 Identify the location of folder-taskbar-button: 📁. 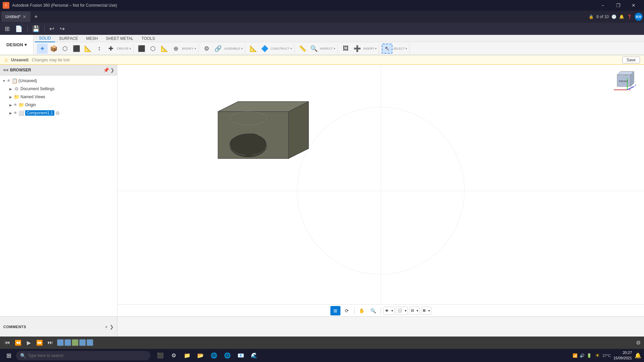
(187, 356).